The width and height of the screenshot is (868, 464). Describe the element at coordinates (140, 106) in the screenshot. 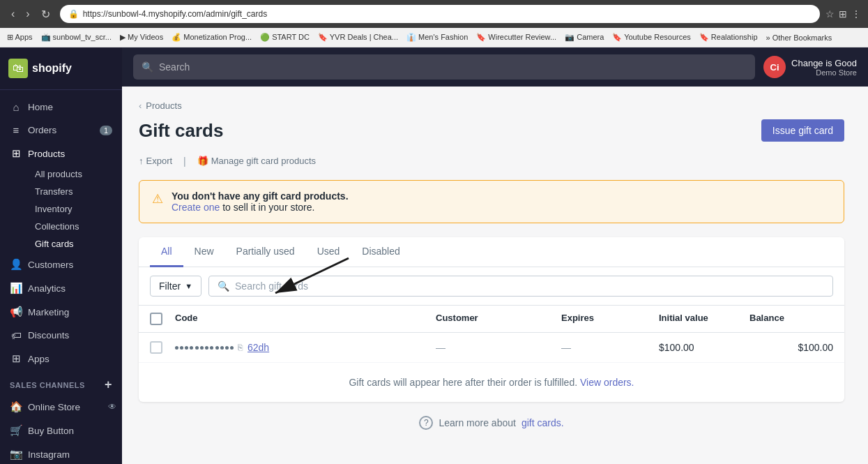

I see `breadcrumb-arrow: ‹` at that location.